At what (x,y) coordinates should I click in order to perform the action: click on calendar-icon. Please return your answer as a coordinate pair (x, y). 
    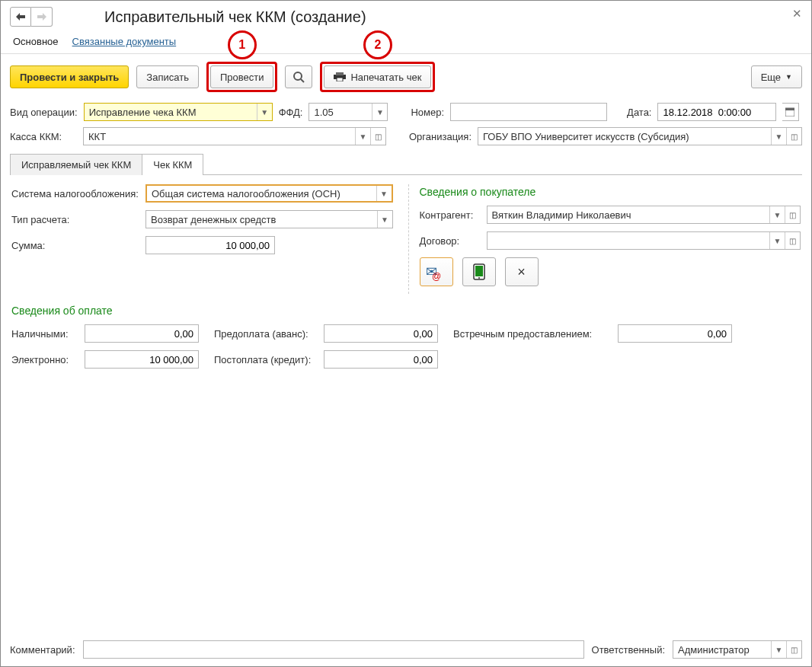
    Looking at the image, I should click on (790, 112).